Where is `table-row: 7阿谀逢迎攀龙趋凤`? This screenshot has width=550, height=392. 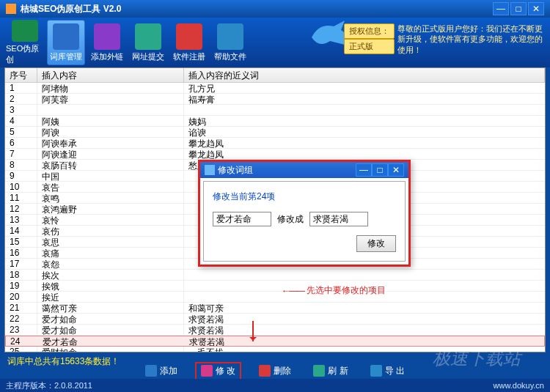
table-row: 7阿谀逢迎攀龙趋凤 is located at coordinates (275, 154).